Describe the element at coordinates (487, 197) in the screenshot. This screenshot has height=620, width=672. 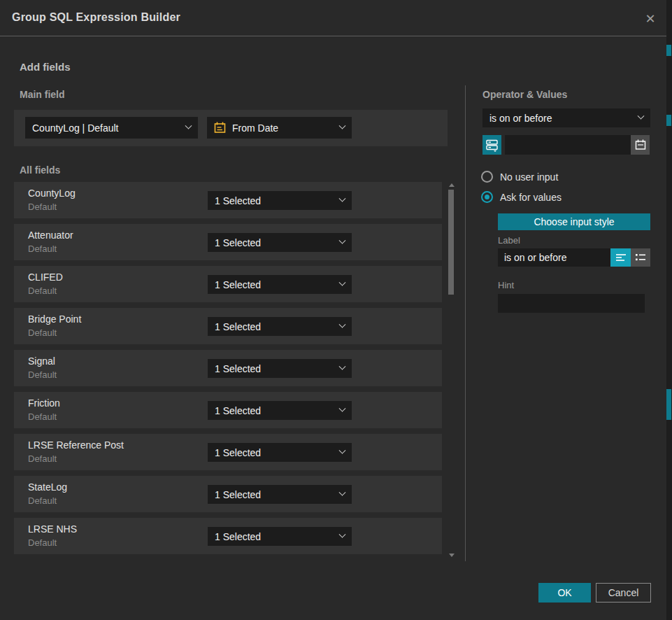
I see `radio-selected-icon` at that location.